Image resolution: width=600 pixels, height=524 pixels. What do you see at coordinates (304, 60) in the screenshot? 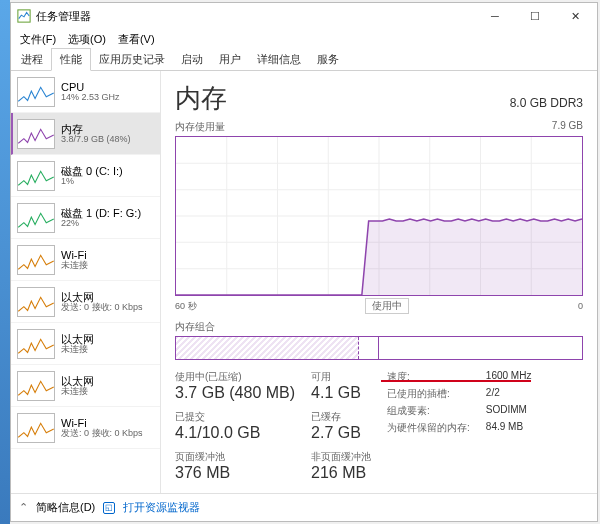
I see `tabs: 进程 性能 应用历史记录 启动 用户 详细信息 服务` at bounding box center [304, 60].